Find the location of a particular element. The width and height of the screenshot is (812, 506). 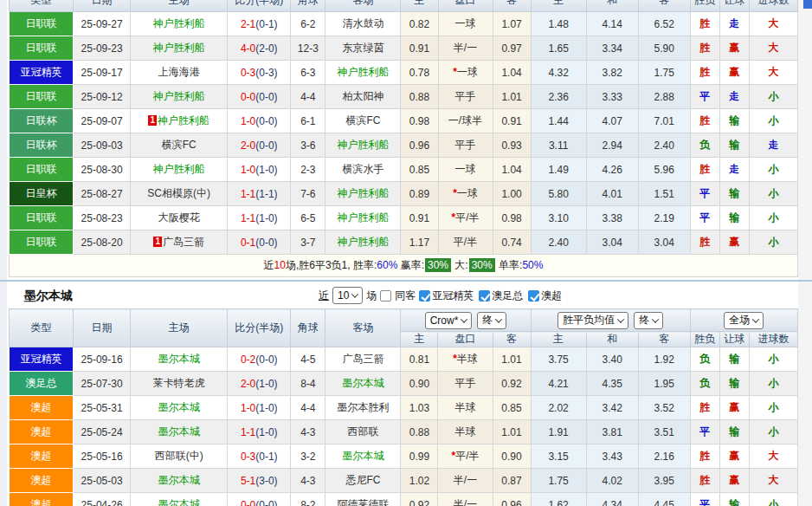

sub-col-header: 主 is located at coordinates (419, 340).